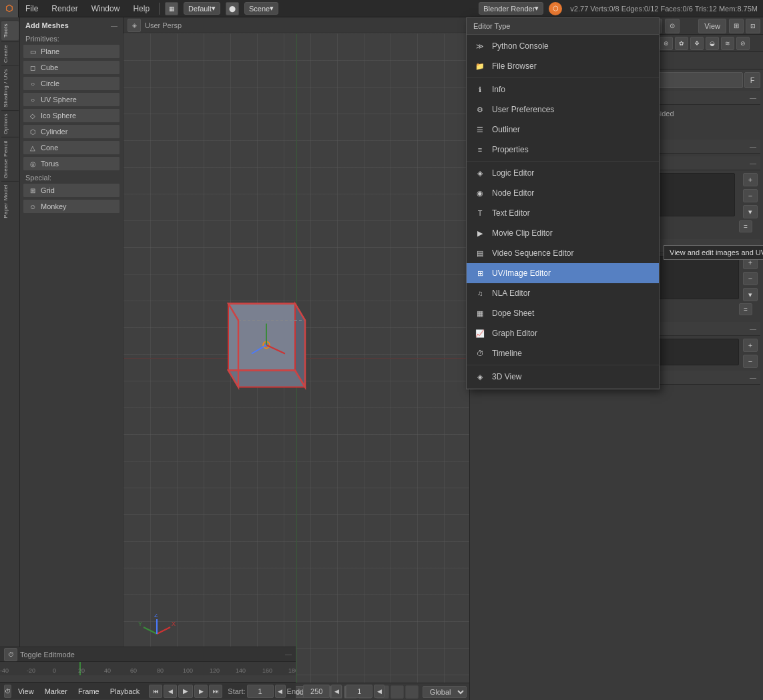 This screenshot has width=763, height=700. Describe the element at coordinates (232, 9) in the screenshot. I see `scene-icon: ⬤` at that location.